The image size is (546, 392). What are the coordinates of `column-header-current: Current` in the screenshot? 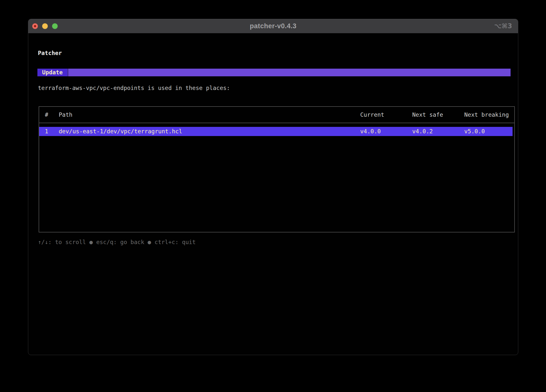 It's located at (372, 115).